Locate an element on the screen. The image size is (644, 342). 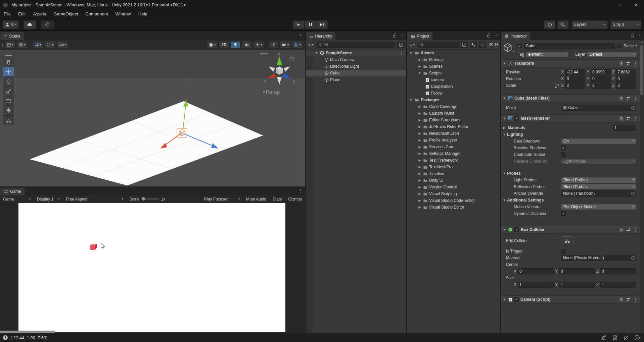
lighting-foldout: ▼ Lighting is located at coordinates (570, 134).